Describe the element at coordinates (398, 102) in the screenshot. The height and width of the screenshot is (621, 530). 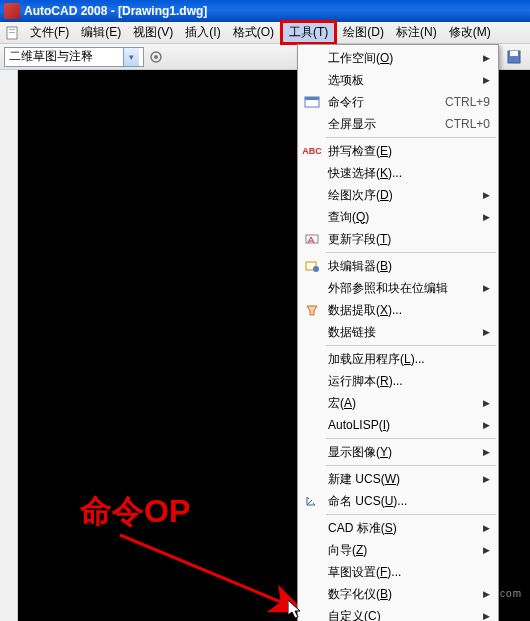
I see `menu-item: 命令行CTRL+9` at that location.